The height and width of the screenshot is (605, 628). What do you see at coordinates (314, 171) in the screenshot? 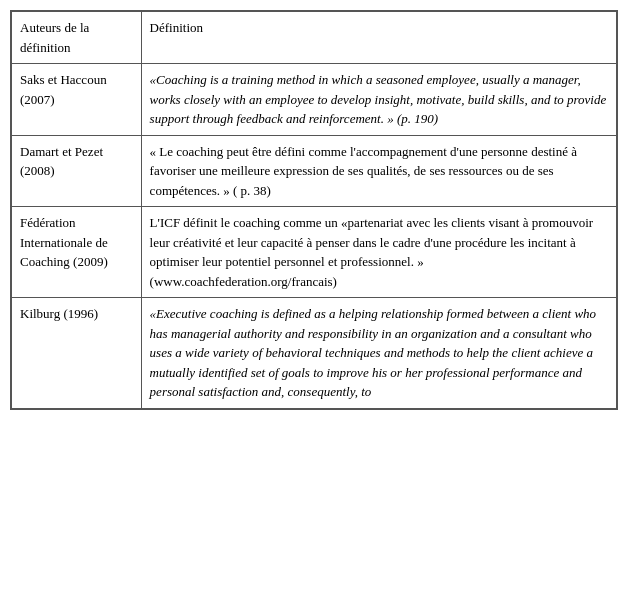
I see `table-row: Damart et Pezet (2008) « Le coaching peu…` at bounding box center [314, 171].